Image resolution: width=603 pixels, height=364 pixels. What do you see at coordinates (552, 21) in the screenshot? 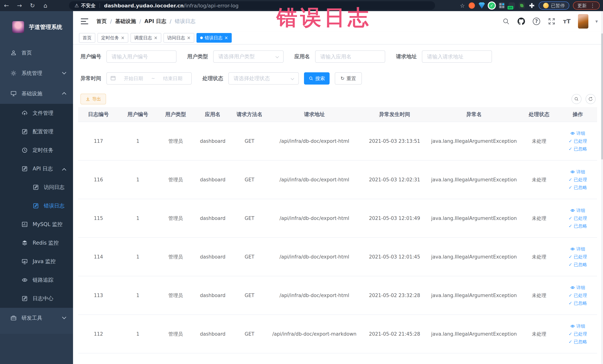
I see `fullscreen-icon` at bounding box center [552, 21].